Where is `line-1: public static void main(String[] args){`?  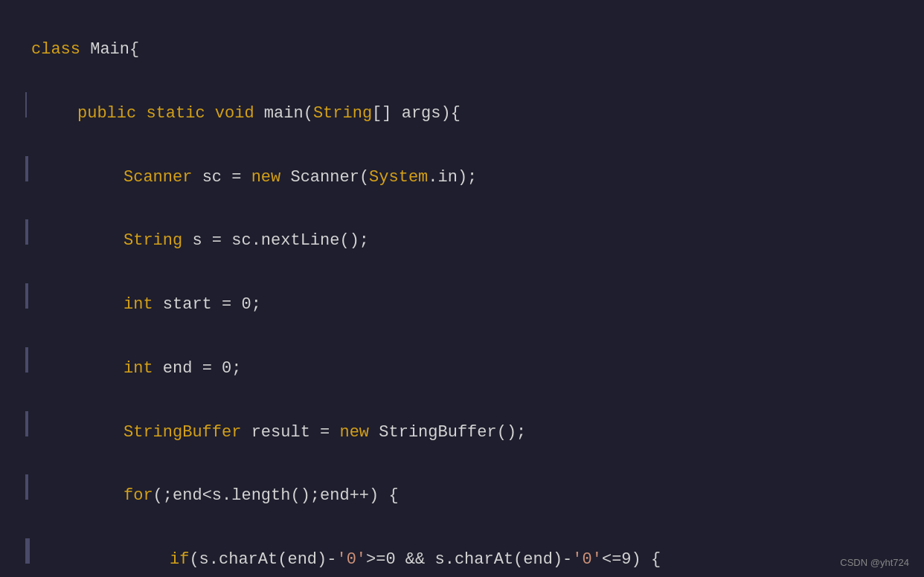 line-1: public static void main(String[] args){ is located at coordinates (469, 110).